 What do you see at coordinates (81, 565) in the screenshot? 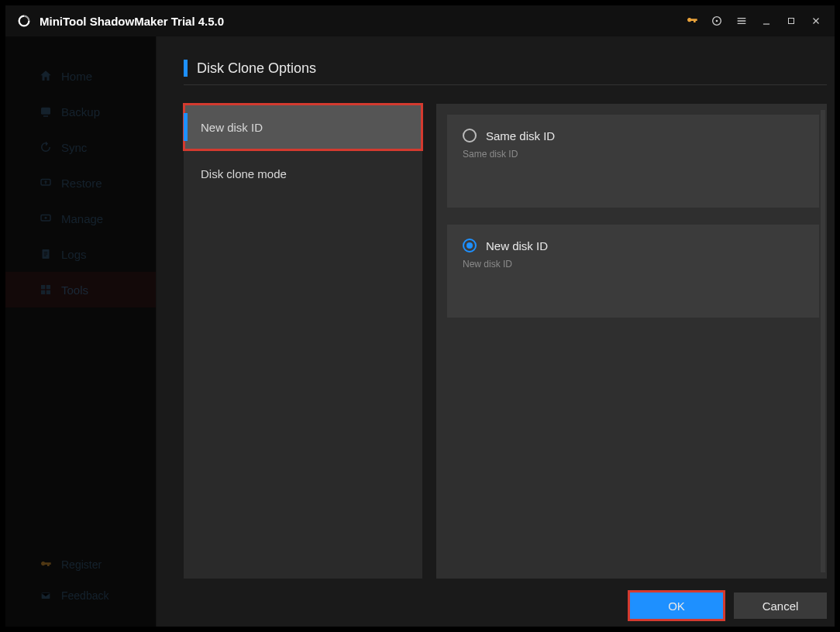
I see `sidebar-item-label: Register` at bounding box center [81, 565].